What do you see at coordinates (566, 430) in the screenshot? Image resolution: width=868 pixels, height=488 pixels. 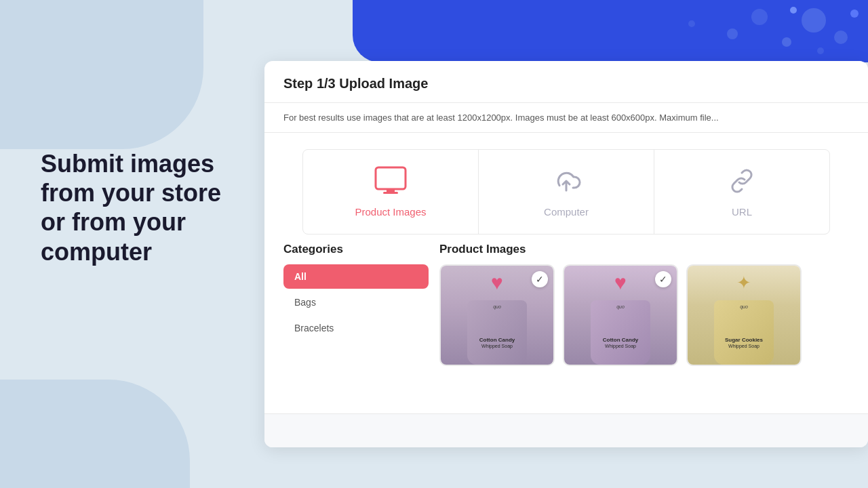 I see `card-footer` at bounding box center [566, 430].